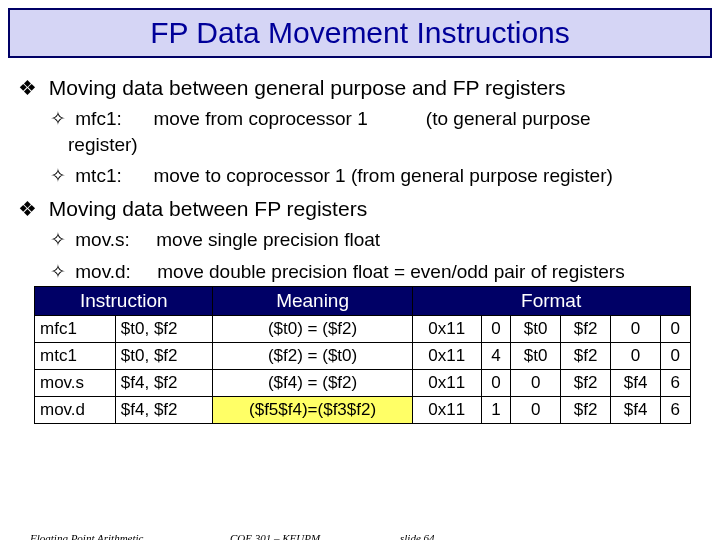 Image resolution: width=720 pixels, height=540 pixels. Describe the element at coordinates (508, 118) in the screenshot. I see `mfc1-note: (to general purpose` at that location.